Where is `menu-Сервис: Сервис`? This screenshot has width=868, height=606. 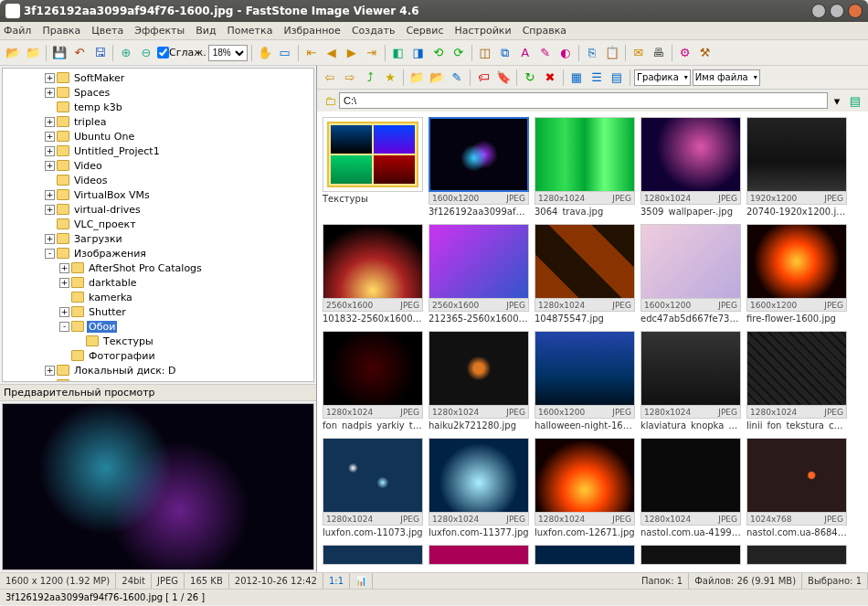
menu-Сервис: Сервис is located at coordinates (424, 31).